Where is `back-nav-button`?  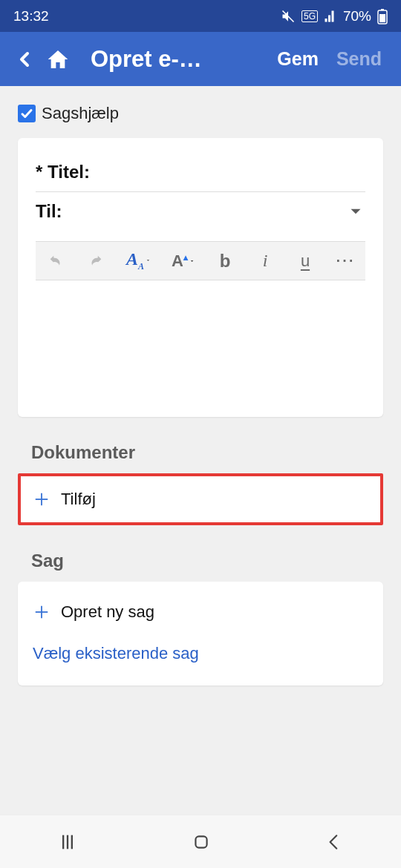 back-nav-button is located at coordinates (334, 842).